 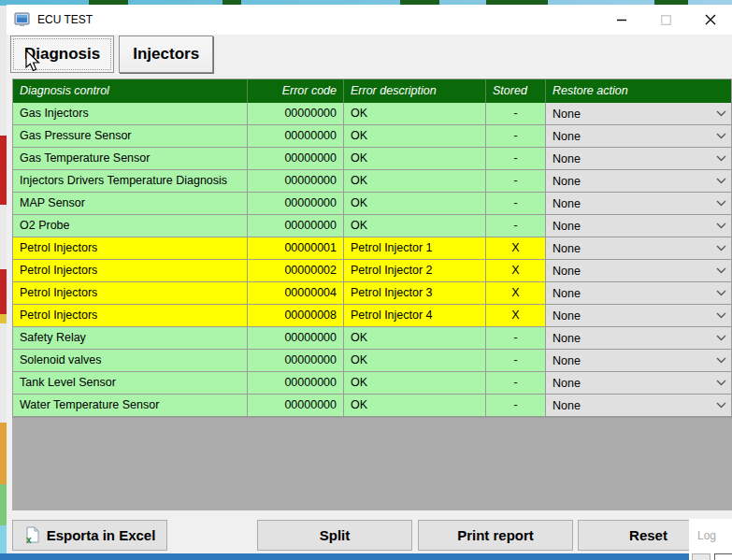 I want to click on background-window-left-edge, so click(x=4, y=282).